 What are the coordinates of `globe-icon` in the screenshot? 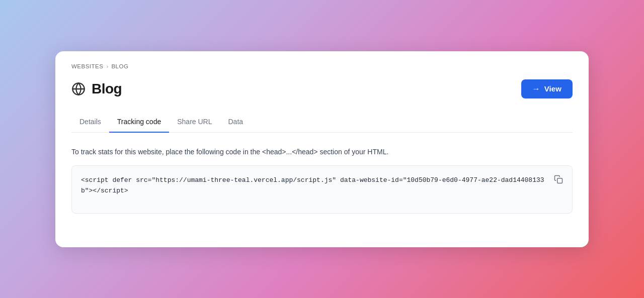 It's located at (78, 89).